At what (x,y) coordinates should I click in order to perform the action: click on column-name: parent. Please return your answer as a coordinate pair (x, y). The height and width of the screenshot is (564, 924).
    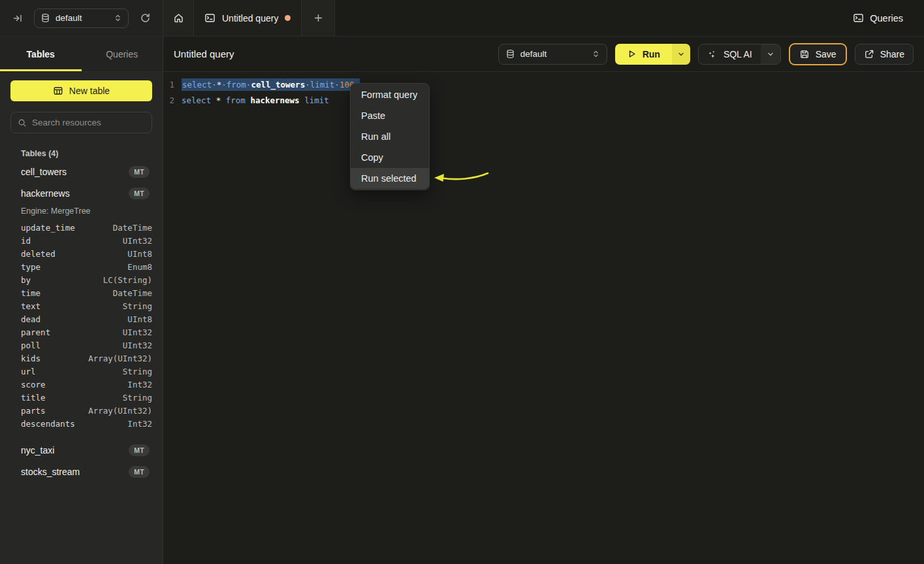
    Looking at the image, I should click on (35, 332).